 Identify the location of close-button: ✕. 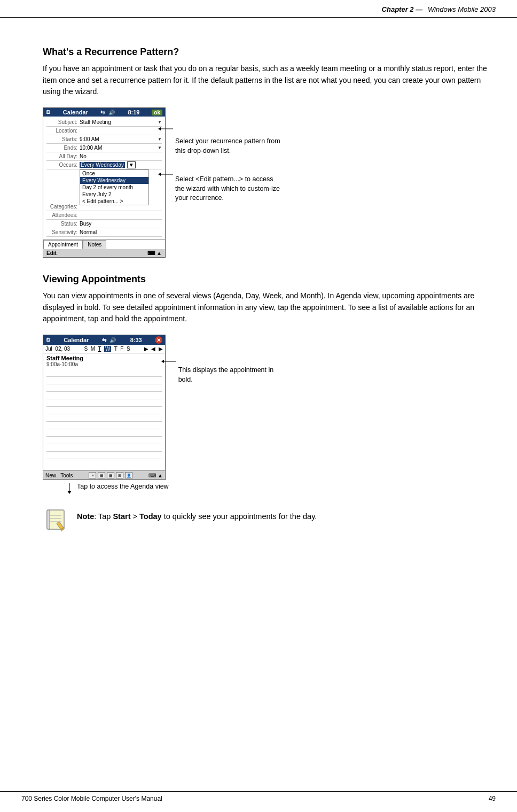
(159, 340).